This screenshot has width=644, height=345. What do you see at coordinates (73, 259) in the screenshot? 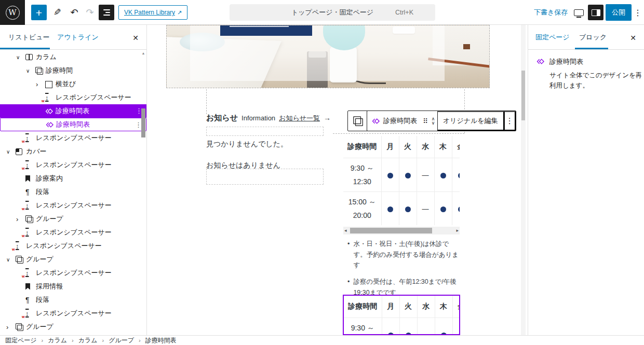
I see `list-view-item: ∨グループ` at bounding box center [73, 259].